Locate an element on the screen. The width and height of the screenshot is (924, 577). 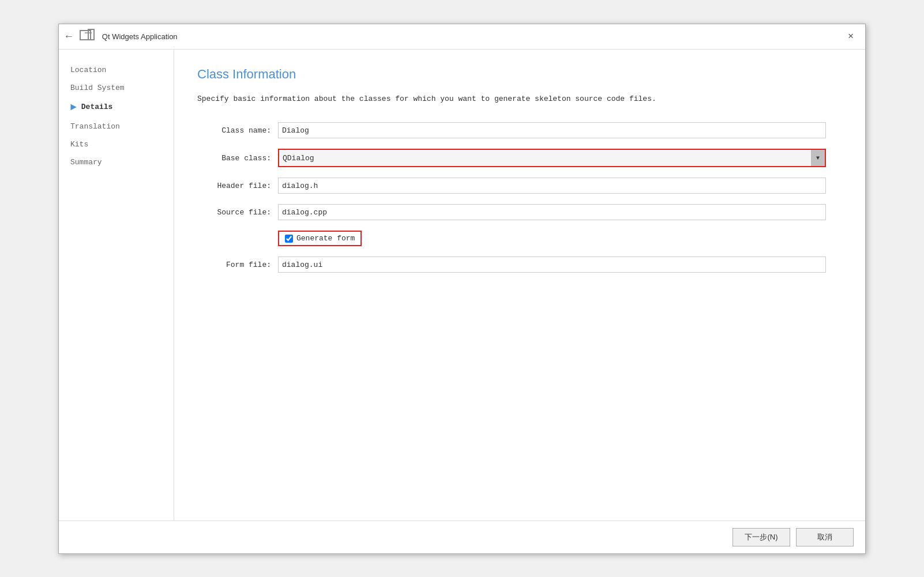
class-name-label: Class name: is located at coordinates (238, 130).